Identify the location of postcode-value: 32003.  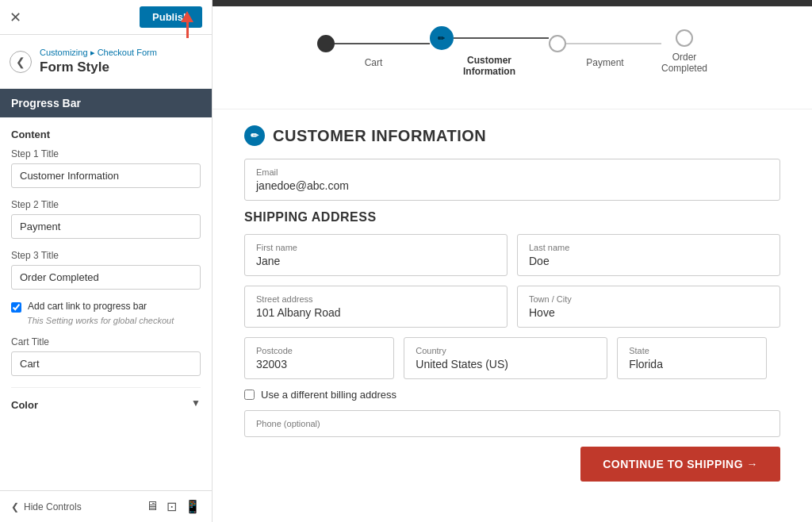
(319, 364).